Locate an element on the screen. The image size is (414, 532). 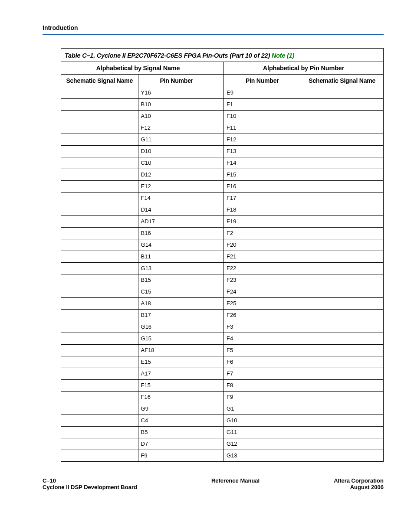
cell-pin-right: F13 is located at coordinates (263, 151).